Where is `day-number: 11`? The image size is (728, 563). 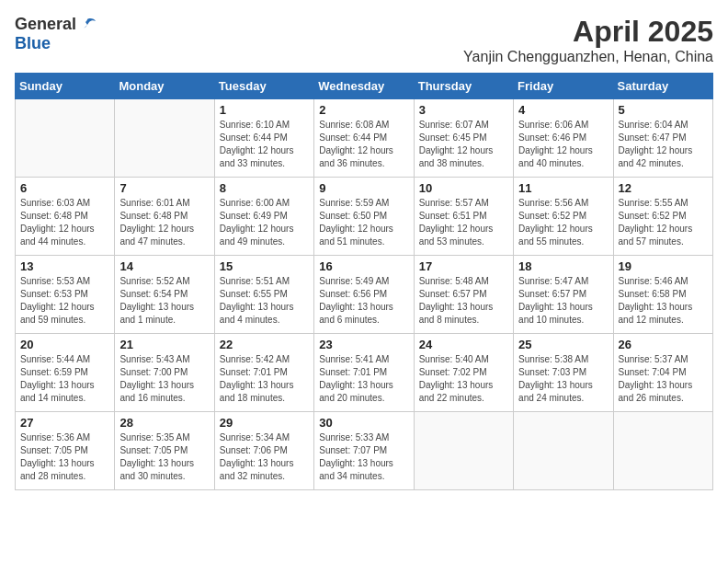 day-number: 11 is located at coordinates (563, 188).